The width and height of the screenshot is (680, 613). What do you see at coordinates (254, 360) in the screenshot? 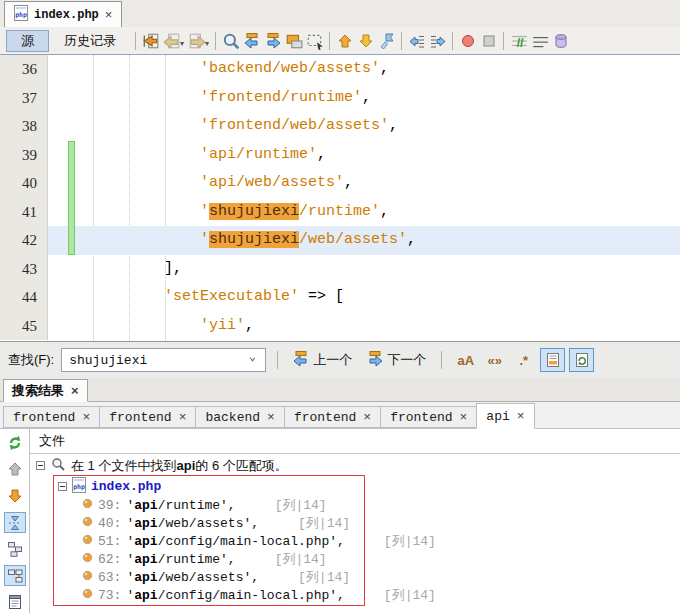
I see `combo-caret-icon` at bounding box center [254, 360].